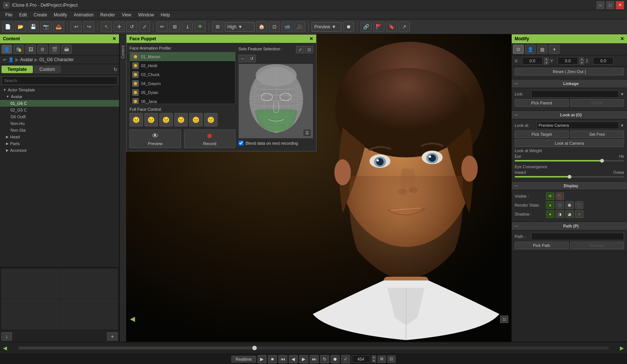 This screenshot has width=627, height=364. I want to click on prev-frame-button: ◀, so click(293, 359).